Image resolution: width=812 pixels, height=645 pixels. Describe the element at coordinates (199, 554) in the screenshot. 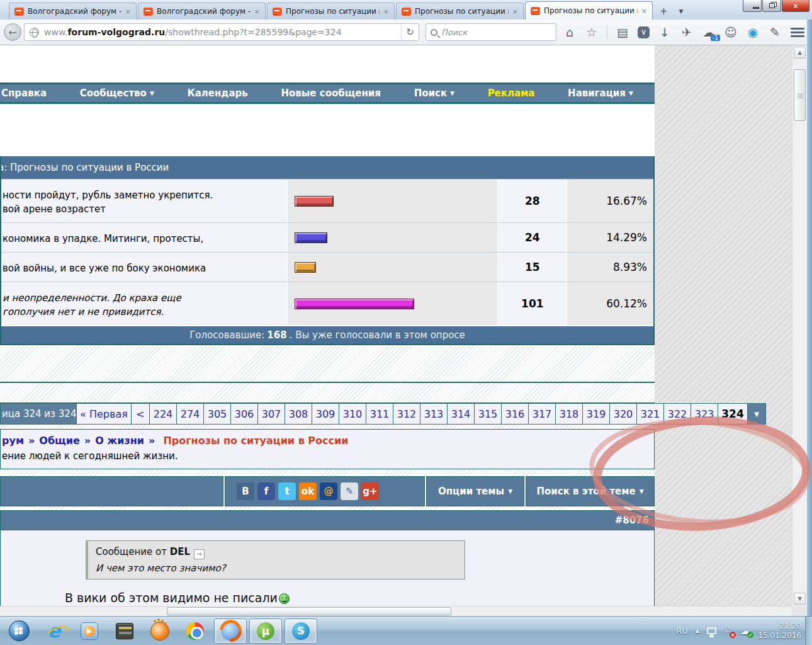

I see `view-post-icon: →` at that location.